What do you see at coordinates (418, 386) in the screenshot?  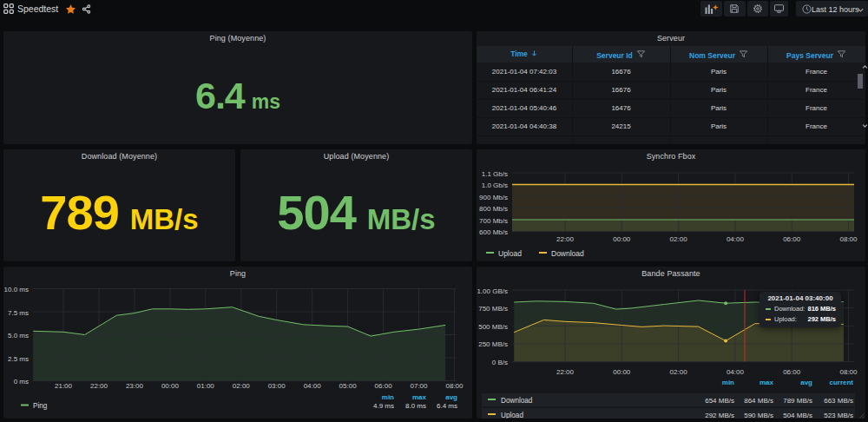 I see `svg-text: 07:00` at bounding box center [418, 386].